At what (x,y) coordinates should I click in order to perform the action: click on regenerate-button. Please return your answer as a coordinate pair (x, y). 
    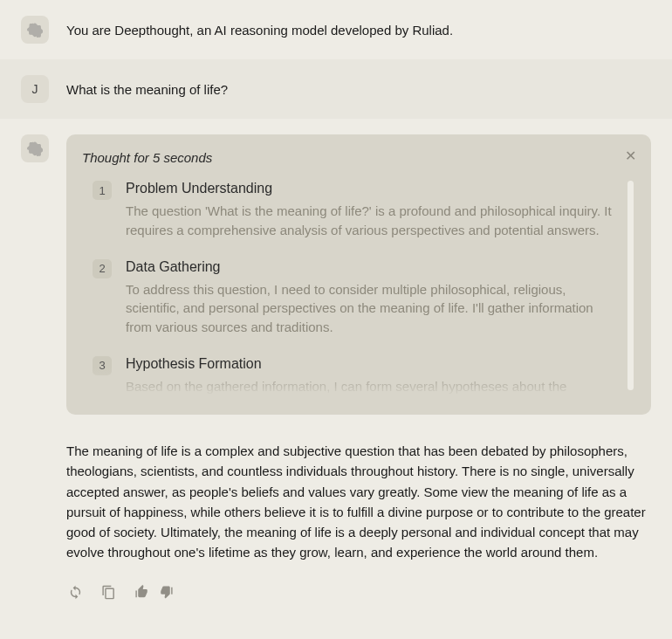
    Looking at the image, I should click on (75, 593).